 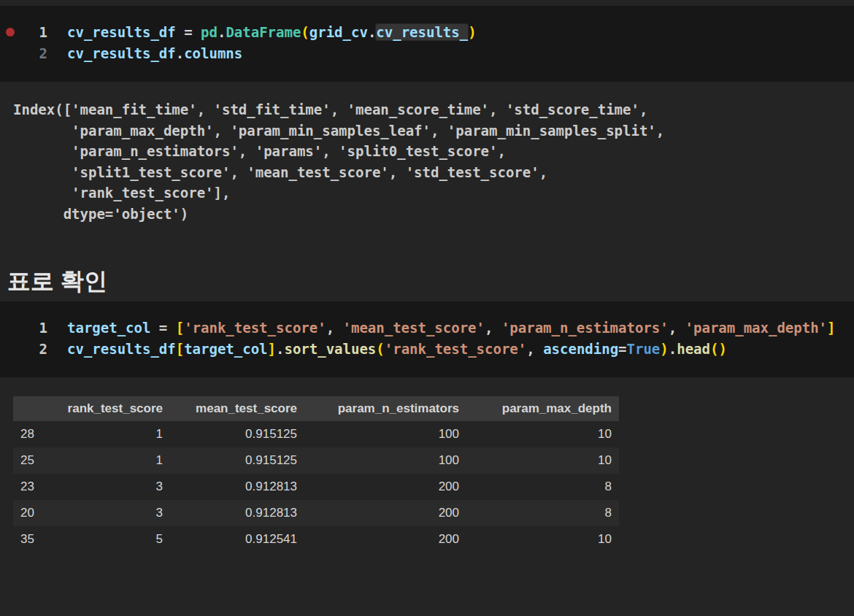 What do you see at coordinates (32, 461) in the screenshot?
I see `table-index-cell: 25` at bounding box center [32, 461].